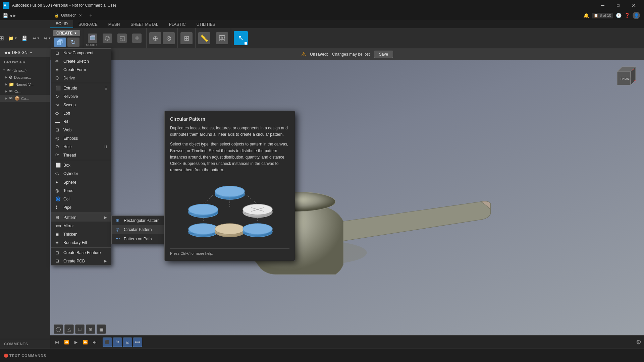  Describe the element at coordinates (58, 329) in the screenshot. I see `timeline-tool-1: ◯` at that location.